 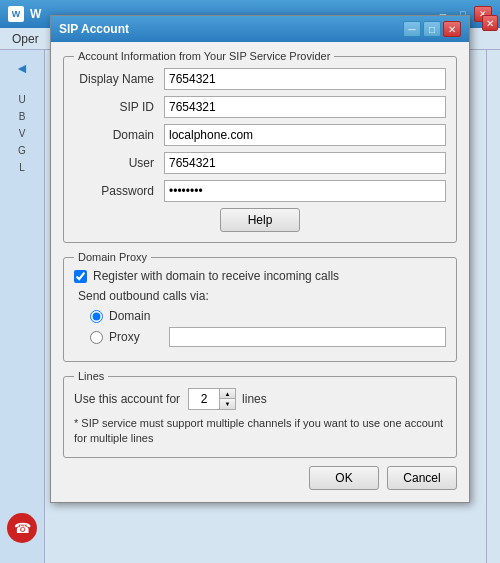 What do you see at coordinates (22, 134) in the screenshot?
I see `sidebar-items: U B V G L` at bounding box center [22, 134].